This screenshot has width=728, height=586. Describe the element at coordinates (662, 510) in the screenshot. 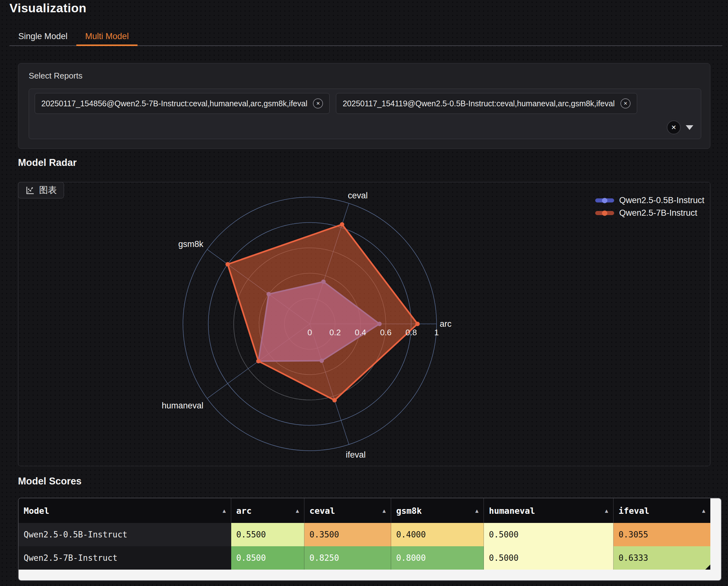

I see `column-header-ifeval: ifeval▲` at that location.